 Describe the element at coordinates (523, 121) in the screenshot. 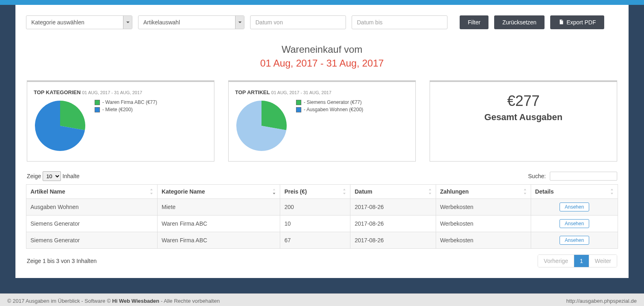

I see `total-spending-card: €277 Gesamt Ausgaben` at that location.